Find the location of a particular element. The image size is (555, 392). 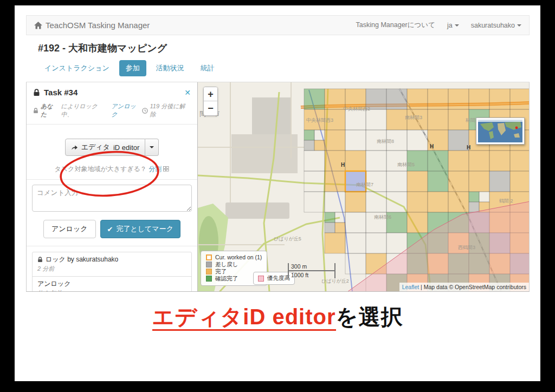

scale-metric: 300 m is located at coordinates (312, 267).